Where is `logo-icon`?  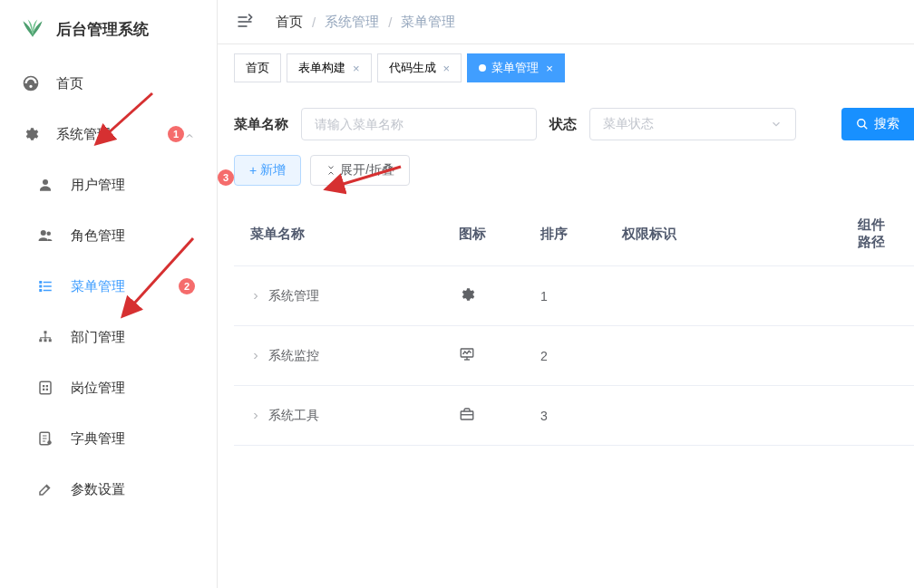 logo-icon is located at coordinates (33, 29).